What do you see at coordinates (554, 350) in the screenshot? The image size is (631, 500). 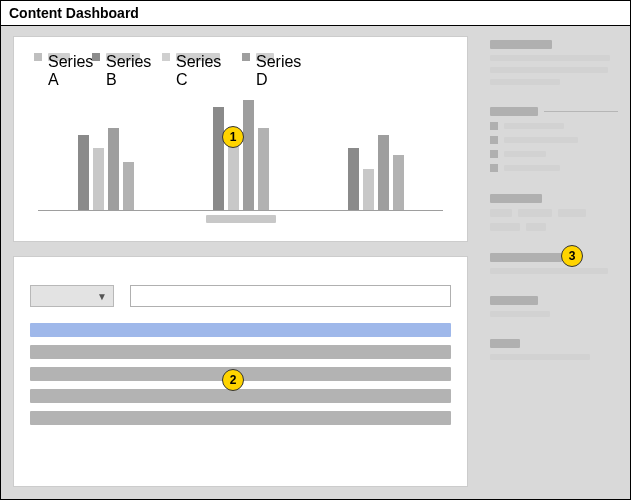 I see `side-block-footer` at bounding box center [554, 350].